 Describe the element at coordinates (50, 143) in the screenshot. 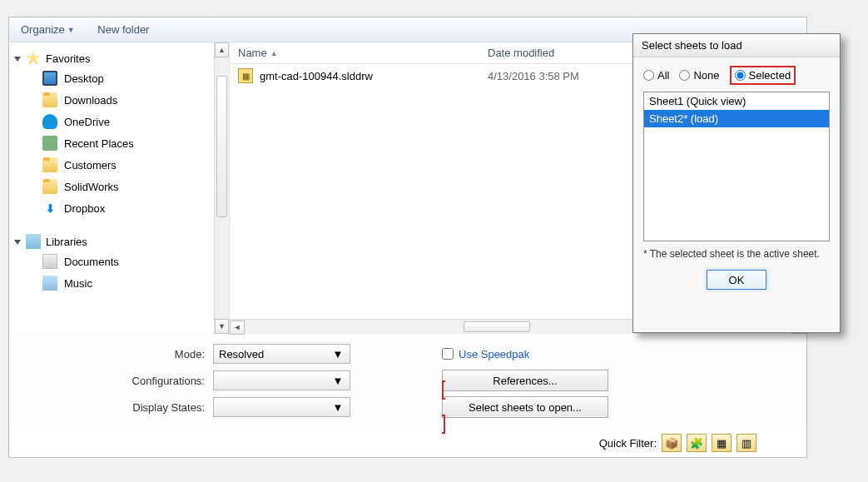

I see `recent-places-icon` at that location.